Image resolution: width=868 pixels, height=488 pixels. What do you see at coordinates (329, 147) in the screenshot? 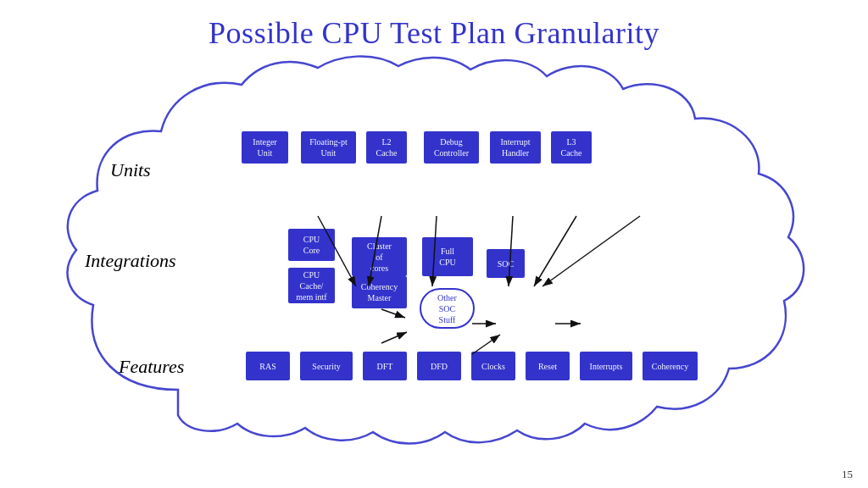
I see `floating-pt-unit-box: Floating-ptUnit` at bounding box center [329, 147].